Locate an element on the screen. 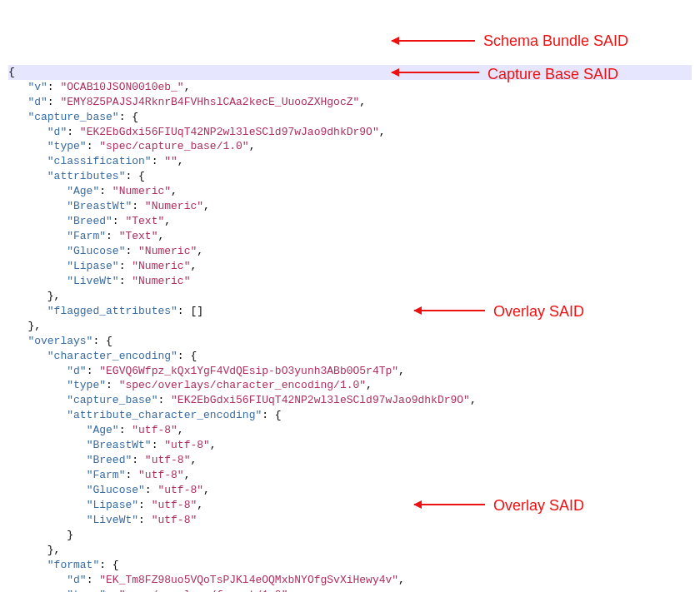 This screenshot has height=592, width=700. json-string: "EGVQ6Wfpz_kQx1YgF4VdQEsip-bO3yunh3ABb0O… is located at coordinates (248, 371).